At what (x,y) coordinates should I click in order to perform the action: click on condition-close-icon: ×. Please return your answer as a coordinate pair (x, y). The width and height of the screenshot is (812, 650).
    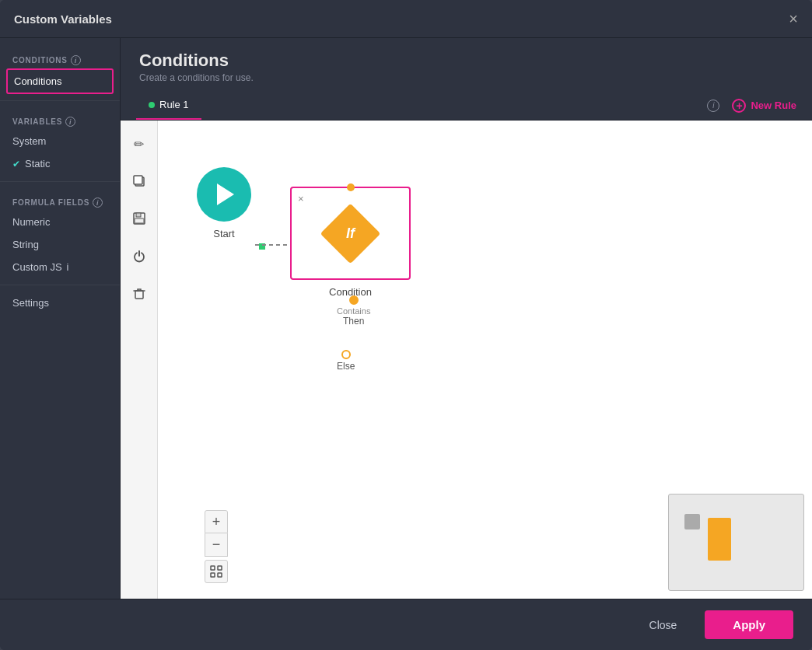
    Looking at the image, I should click on (301, 199).